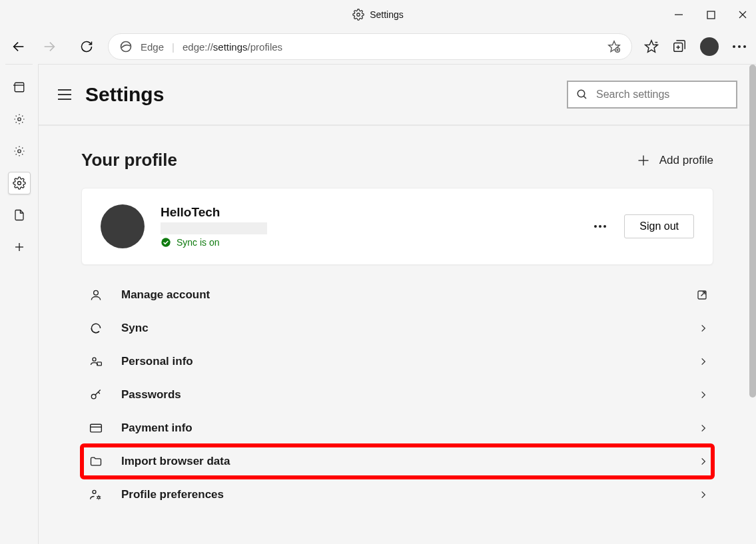 The height and width of the screenshot is (544, 756). What do you see at coordinates (397, 461) in the screenshot?
I see `menu-import-browser-data: Import browser data` at bounding box center [397, 461].